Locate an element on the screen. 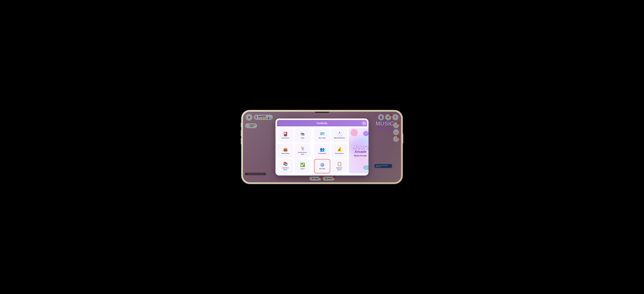  collection-book-label: CollectionBook is located at coordinates (286, 169).